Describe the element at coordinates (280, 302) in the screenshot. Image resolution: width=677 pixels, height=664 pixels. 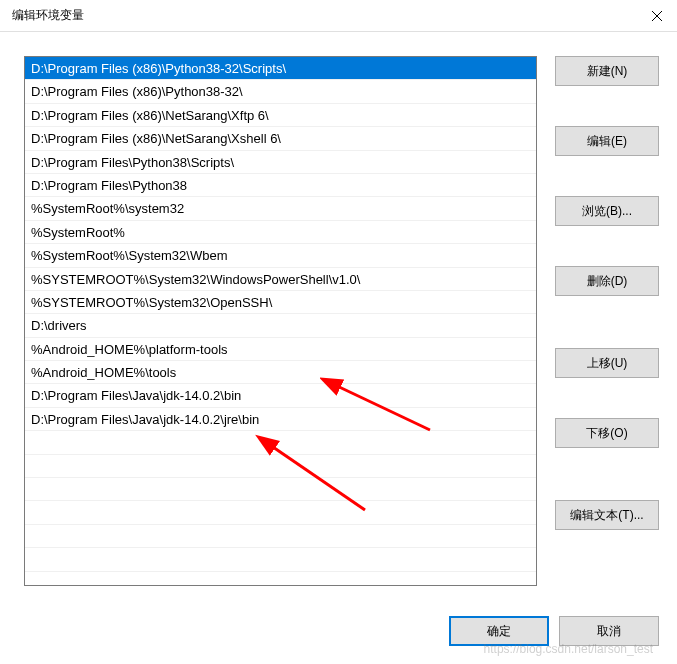
I see `list-item: %SYSTEMROOT%\System32\OpenSSH\` at that location.